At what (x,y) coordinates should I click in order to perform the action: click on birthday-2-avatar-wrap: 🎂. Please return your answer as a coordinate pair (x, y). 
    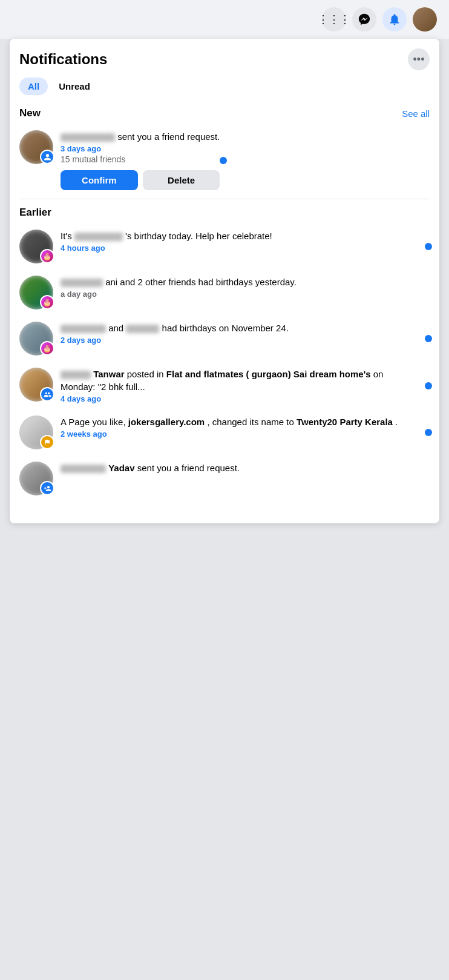
    Looking at the image, I should click on (36, 293).